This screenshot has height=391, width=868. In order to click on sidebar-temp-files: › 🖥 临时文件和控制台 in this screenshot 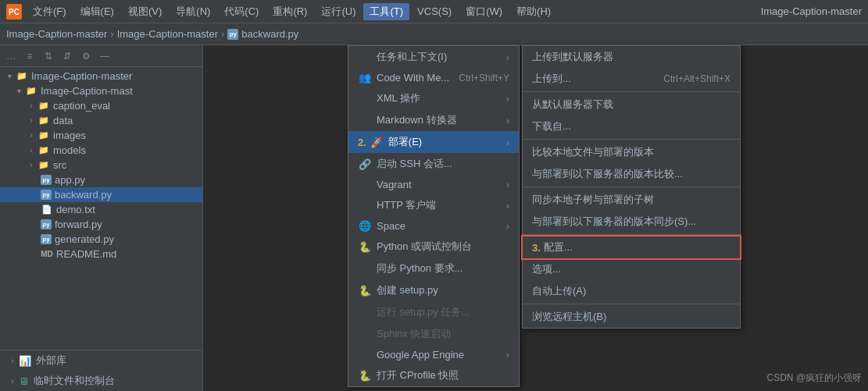, I will do `click(102, 381)`.